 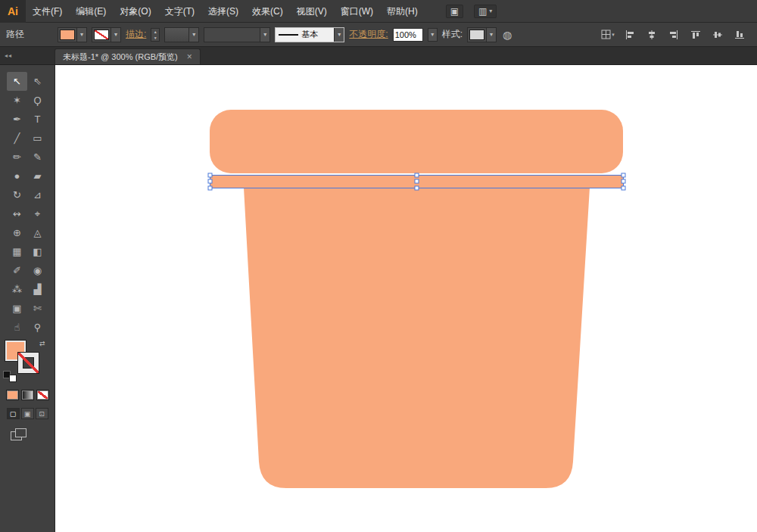 I want to click on brush-definition-combo: 基本 ▾, so click(x=310, y=35).